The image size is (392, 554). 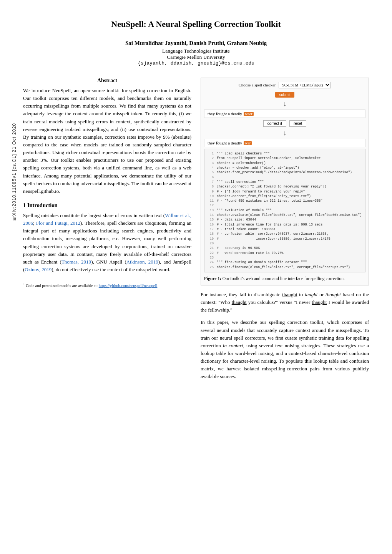 I want to click on code-line: 23, so click(x=285, y=258).